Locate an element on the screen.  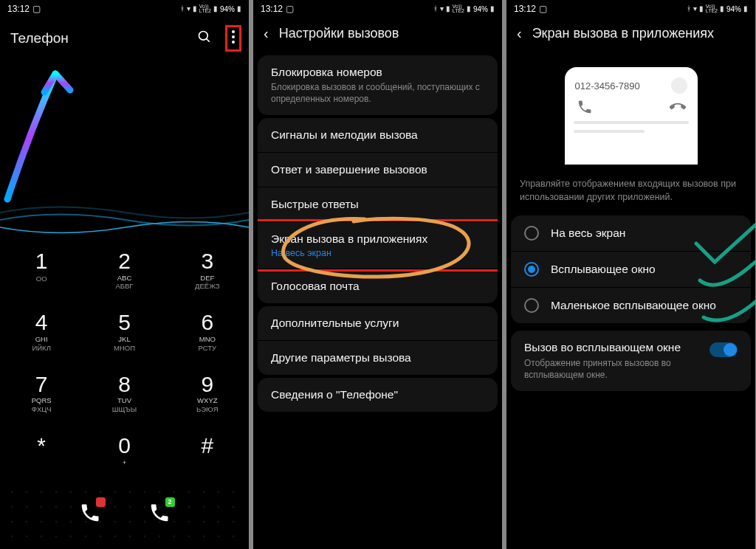
about-phone-row: Сведения о "Телефоне" is located at coordinates (378, 395).